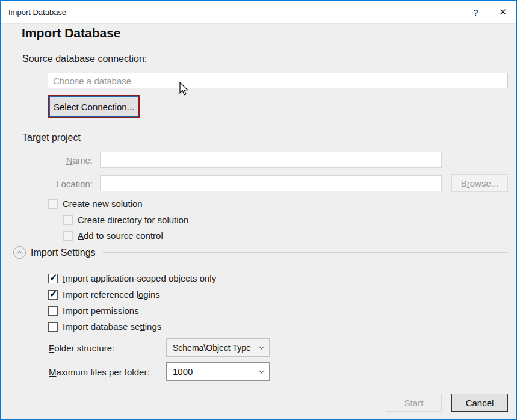 The image size is (517, 420). Describe the element at coordinates (271, 160) in the screenshot. I see `name-field` at that location.